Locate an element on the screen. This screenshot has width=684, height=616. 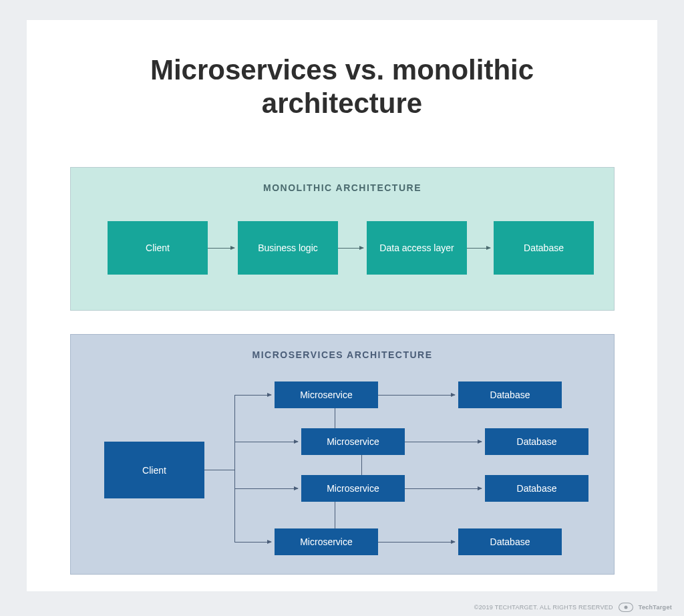
micro-box-service-1: Microservice is located at coordinates (326, 395).